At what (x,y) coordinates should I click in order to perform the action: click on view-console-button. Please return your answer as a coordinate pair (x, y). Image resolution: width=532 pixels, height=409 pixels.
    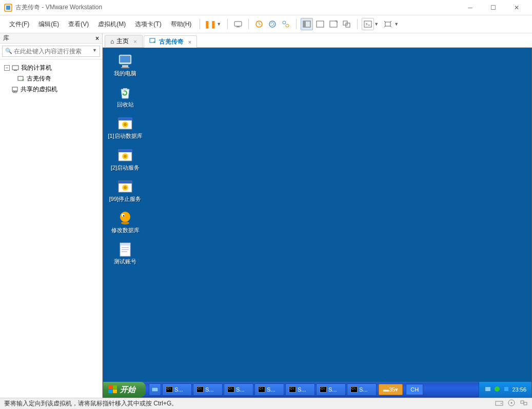
    Looking at the image, I should click on (347, 24).